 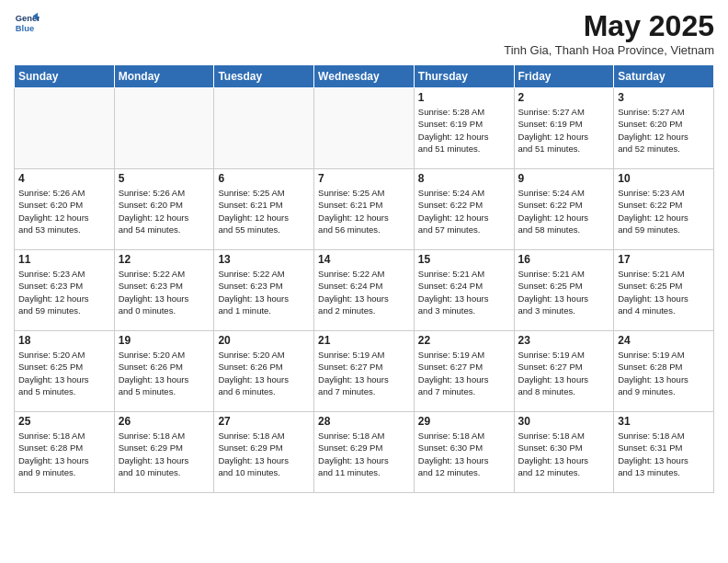 What do you see at coordinates (164, 77) in the screenshot?
I see `day-header-monday: Monday` at bounding box center [164, 77].